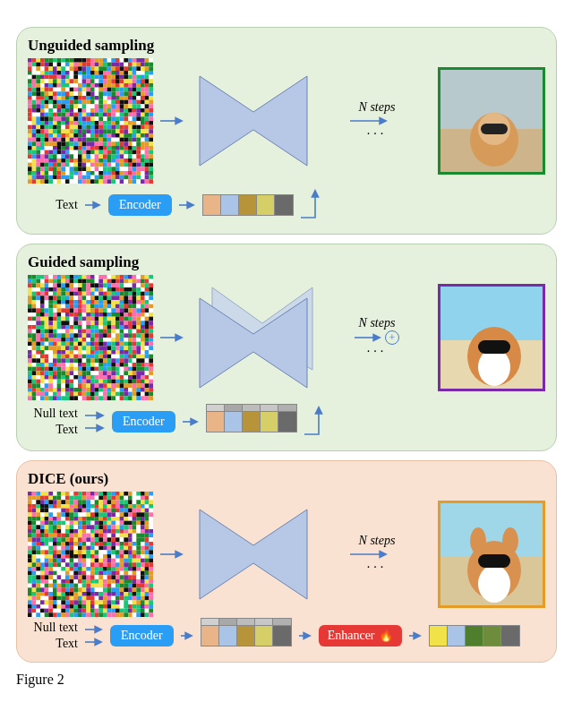 This screenshot has width=573, height=728. Describe the element at coordinates (109, 507) in the screenshot. I see `svg-rect-1931` at that location.